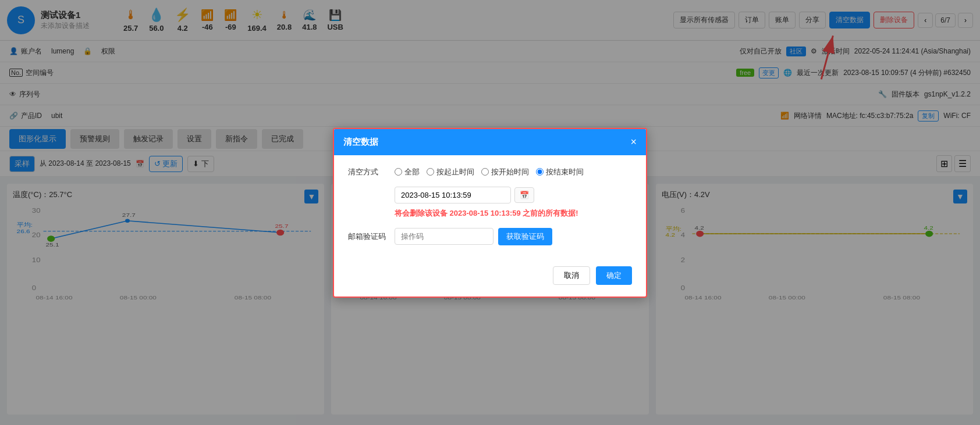 The width and height of the screenshot is (980, 425). What do you see at coordinates (412, 172) in the screenshot?
I see `option-all-label: 全部` at bounding box center [412, 172].